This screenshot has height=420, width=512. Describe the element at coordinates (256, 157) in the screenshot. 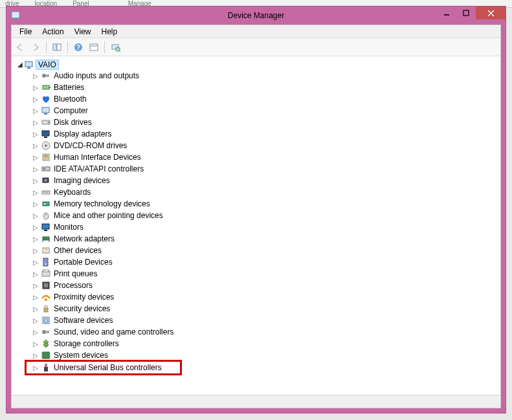

I see `tree-item: ▷Human Interface Devices` at that location.